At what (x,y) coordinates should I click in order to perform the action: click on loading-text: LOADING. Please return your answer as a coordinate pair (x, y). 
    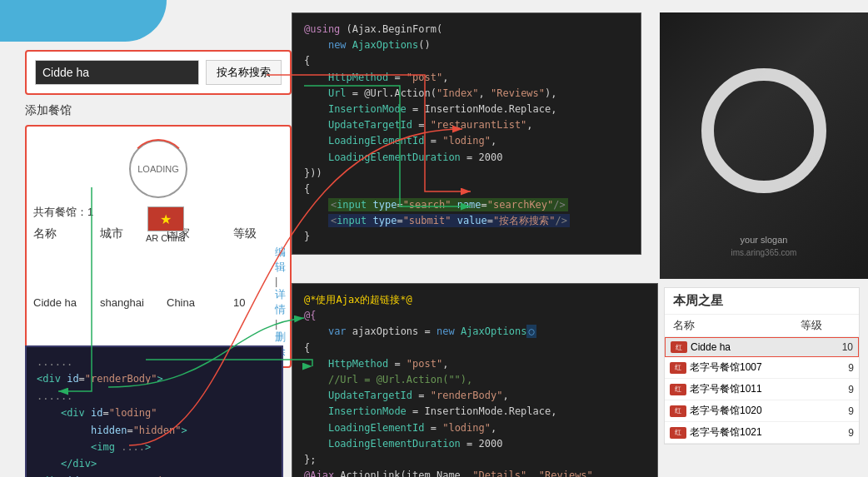
    Looking at the image, I should click on (158, 169).